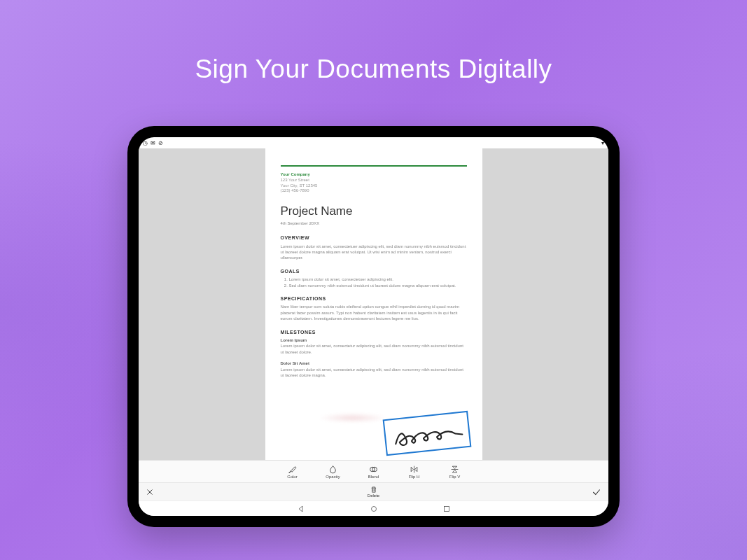 This screenshot has width=747, height=560. What do you see at coordinates (374, 491) in the screenshot?
I see `delete-button: Delete` at bounding box center [374, 491].